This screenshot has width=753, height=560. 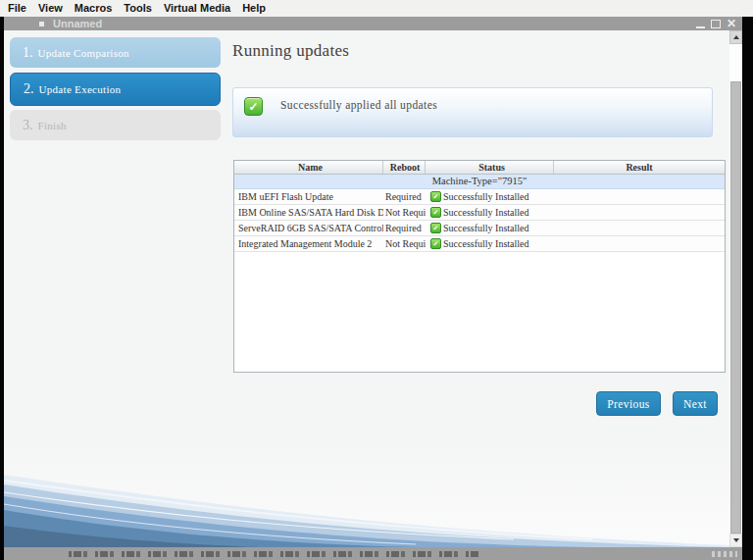 What do you see at coordinates (16, 8) in the screenshot?
I see `menu-file: File` at bounding box center [16, 8].